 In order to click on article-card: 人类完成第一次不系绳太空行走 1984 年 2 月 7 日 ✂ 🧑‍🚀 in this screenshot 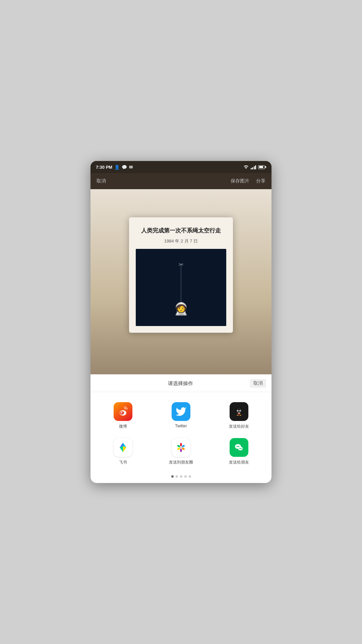, I will do `click(181, 275)`.